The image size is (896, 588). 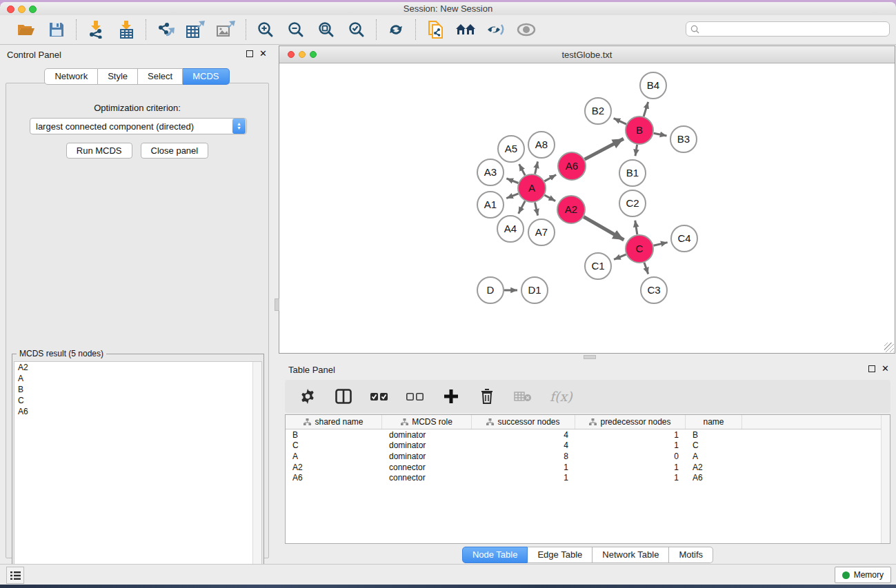 What do you see at coordinates (427, 422) in the screenshot?
I see `column-header-MCDS-role: MCDS role` at bounding box center [427, 422].